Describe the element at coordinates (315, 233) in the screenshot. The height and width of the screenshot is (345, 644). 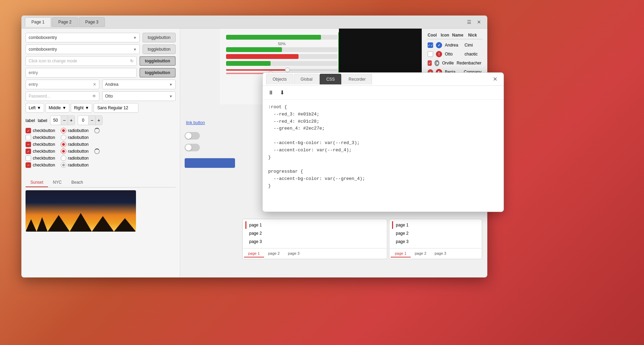
I see `page-list-item-2: page 2` at that location.